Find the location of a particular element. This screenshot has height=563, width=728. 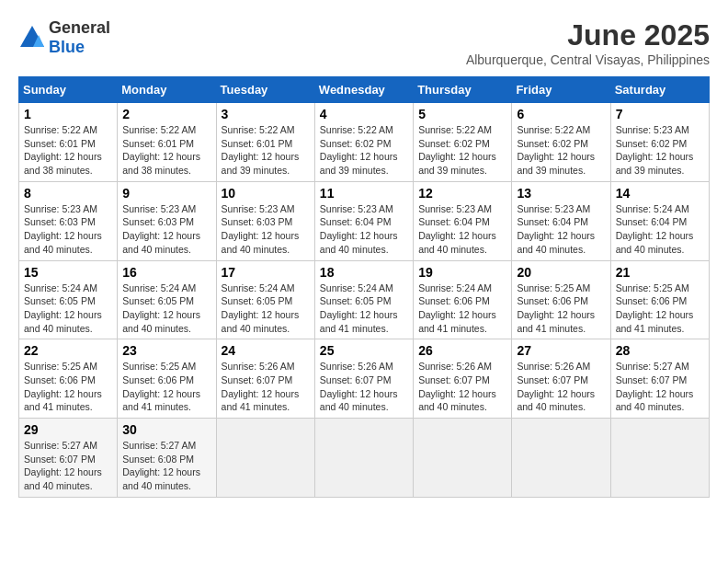

week-row-3: 15Sunrise: 5:24 AM Sunset: 6:05 PM Dayli… is located at coordinates (364, 300).